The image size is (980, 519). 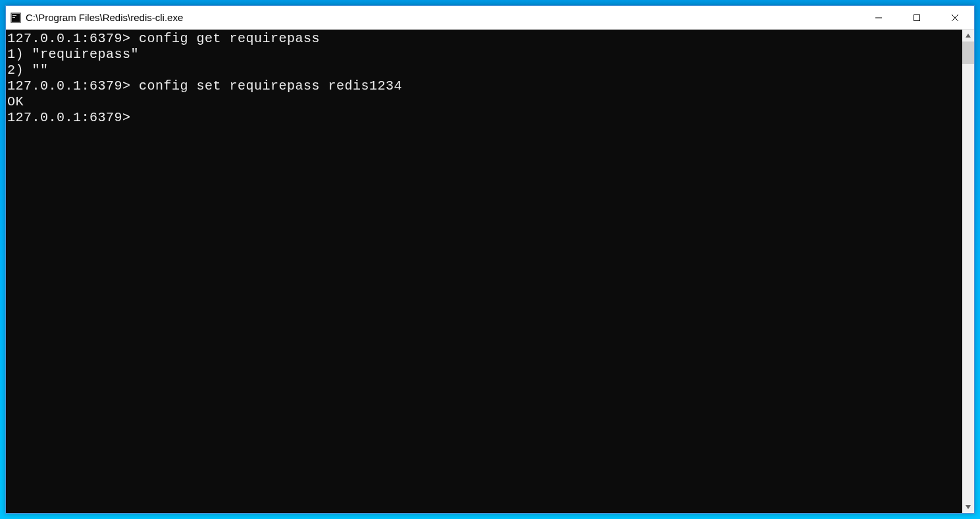 I want to click on vertical-scrollbar, so click(x=968, y=271).